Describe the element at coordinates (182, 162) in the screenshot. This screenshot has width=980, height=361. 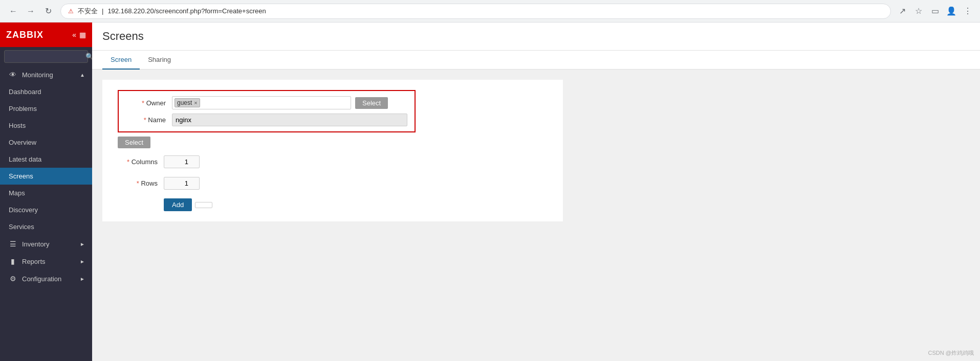
I see `columns-input` at that location.